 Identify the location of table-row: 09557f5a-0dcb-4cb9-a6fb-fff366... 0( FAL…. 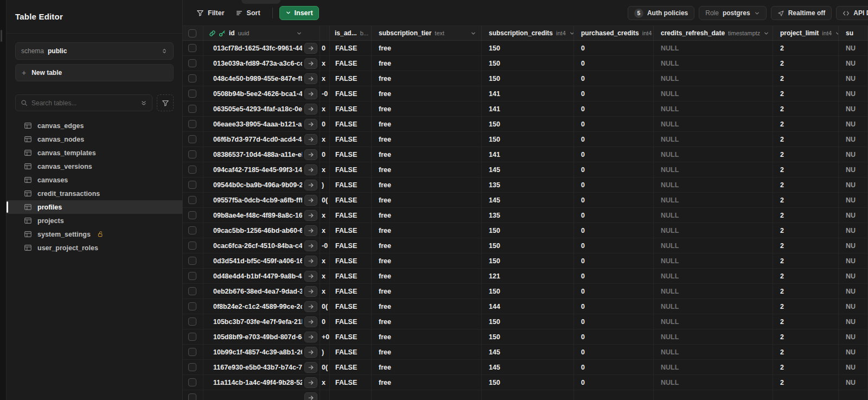
(525, 200).